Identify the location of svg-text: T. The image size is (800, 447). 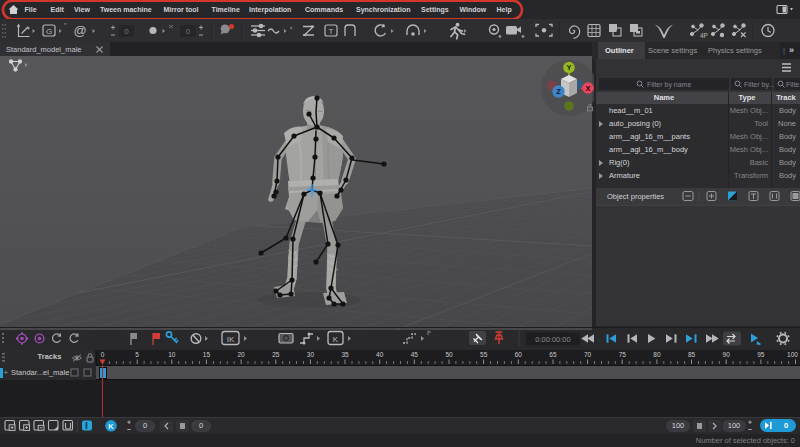
(332, 32).